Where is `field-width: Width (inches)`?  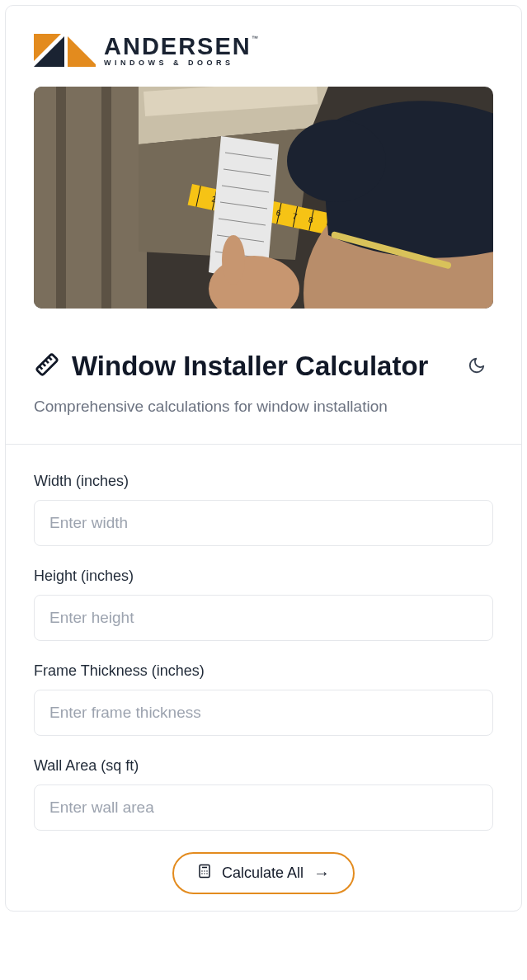
field-width: Width (inches) is located at coordinates (264, 510).